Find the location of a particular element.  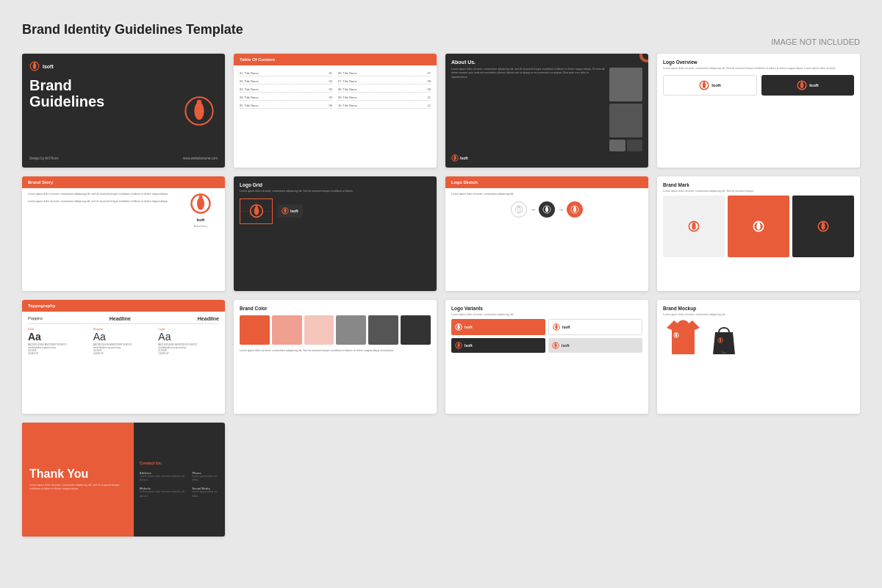

logo-overview-icon-white is located at coordinates (704, 85).